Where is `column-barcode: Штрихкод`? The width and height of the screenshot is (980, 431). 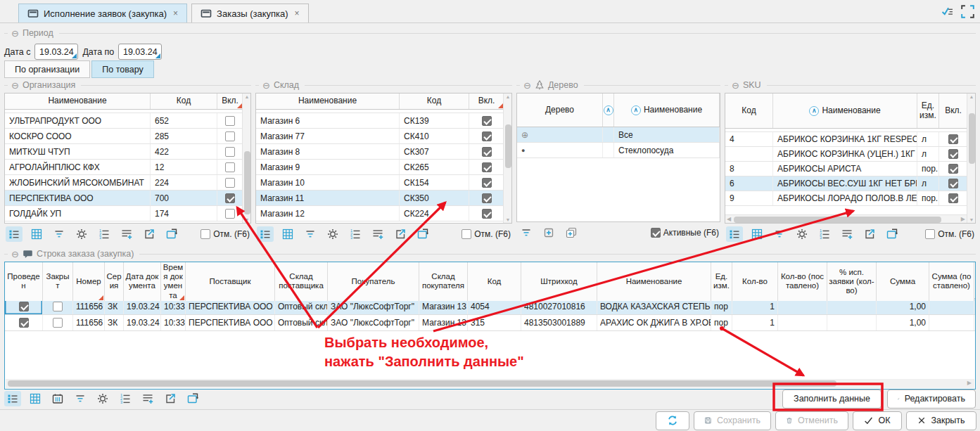
column-barcode: Штрихкод is located at coordinates (559, 281).